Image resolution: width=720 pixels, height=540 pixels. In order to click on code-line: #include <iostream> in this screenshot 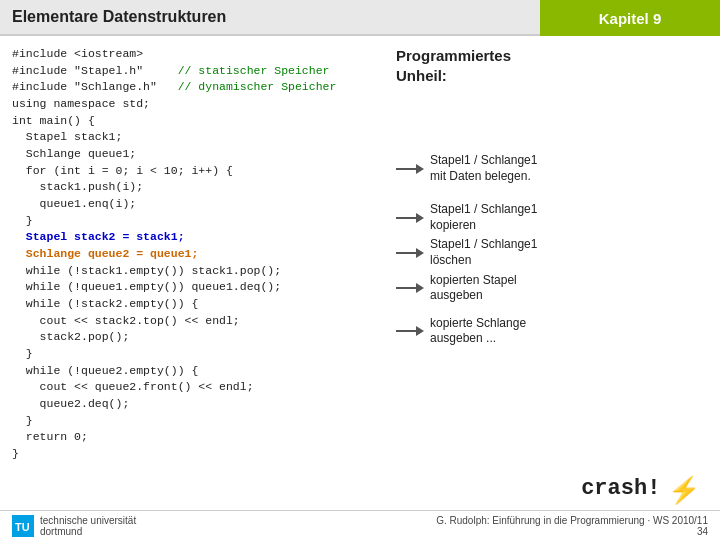, I will do `click(196, 54)`.